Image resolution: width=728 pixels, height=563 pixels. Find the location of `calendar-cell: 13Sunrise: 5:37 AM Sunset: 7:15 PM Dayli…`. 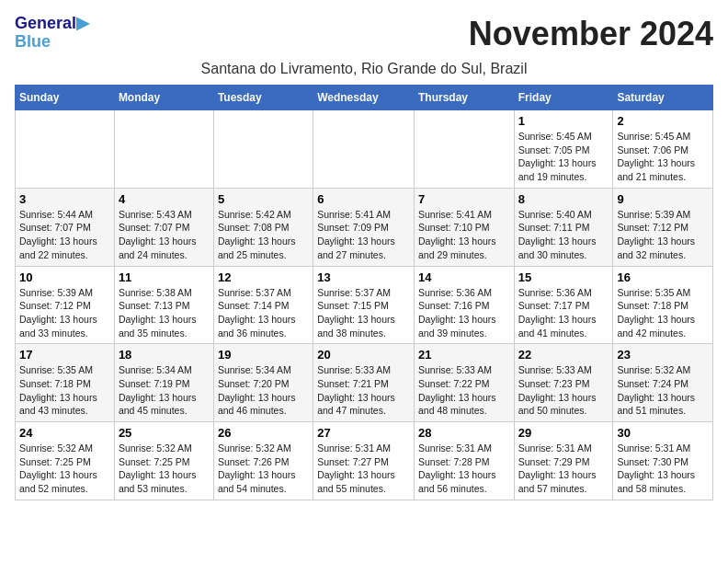

calendar-cell: 13Sunrise: 5:37 AM Sunset: 7:15 PM Dayli… is located at coordinates (364, 305).